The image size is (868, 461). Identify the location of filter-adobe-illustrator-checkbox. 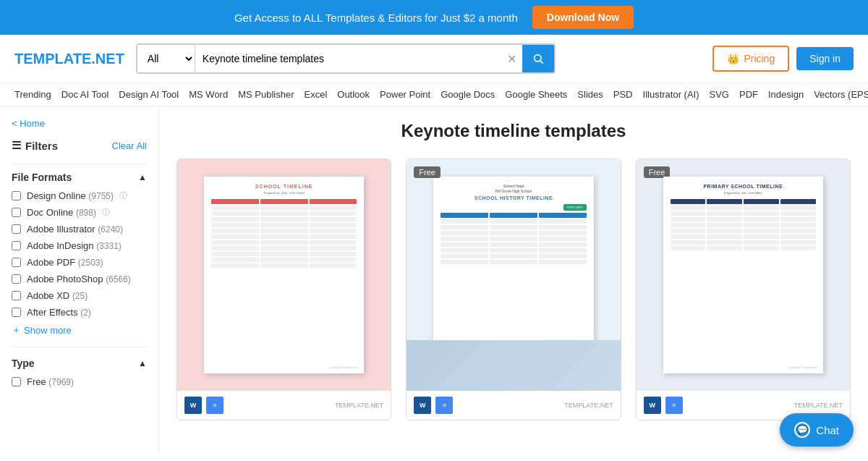
(16, 229).